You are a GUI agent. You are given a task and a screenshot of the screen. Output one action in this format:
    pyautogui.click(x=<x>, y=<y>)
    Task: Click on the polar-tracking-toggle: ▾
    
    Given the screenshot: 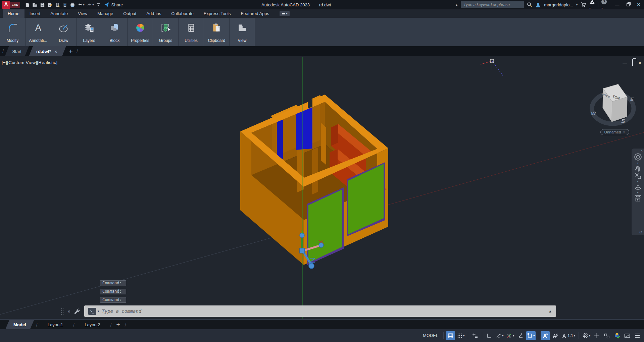 What is the action you would take?
    pyautogui.click(x=499, y=336)
    